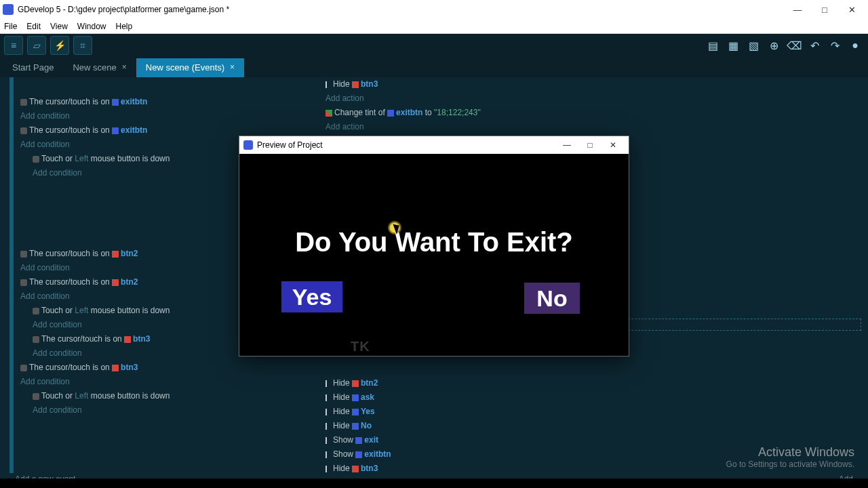 The width and height of the screenshot is (868, 488). What do you see at coordinates (159, 396) in the screenshot?
I see `condition-row: Touch or Left mouse button is down` at bounding box center [159, 396].